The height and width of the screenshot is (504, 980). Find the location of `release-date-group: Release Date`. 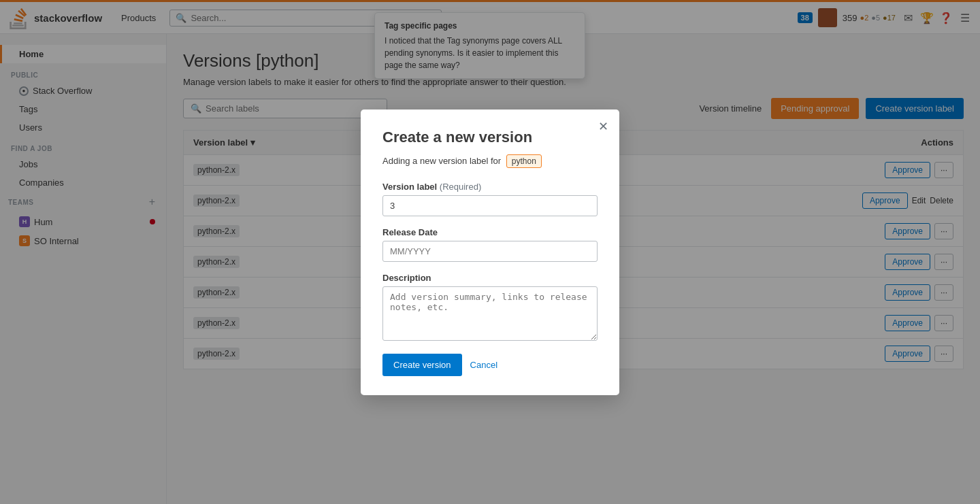

release-date-group: Release Date is located at coordinates (490, 245).